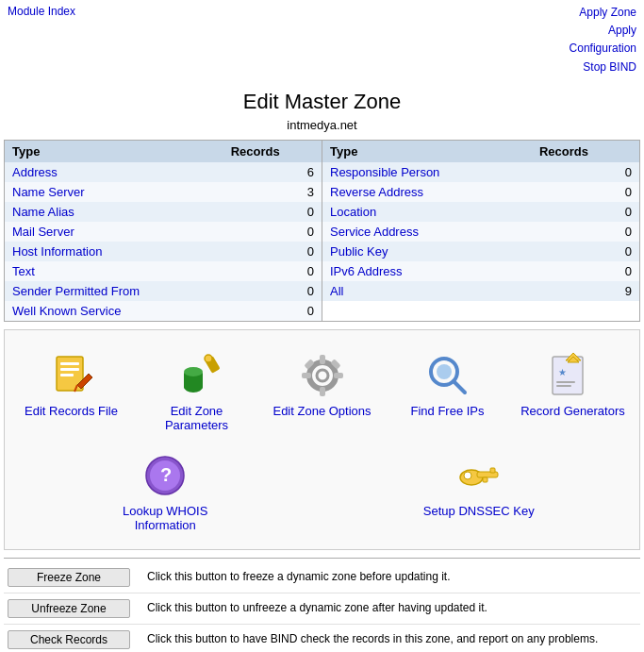 The height and width of the screenshot is (652, 644). Describe the element at coordinates (165, 490) in the screenshot. I see `action-lookup-whois: ?Lookup WHOIS Information` at that location.